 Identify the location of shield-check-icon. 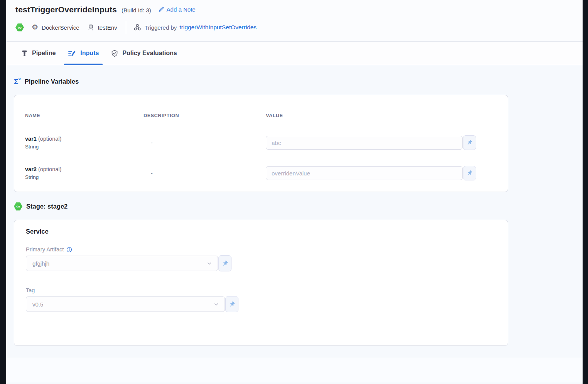
(115, 53).